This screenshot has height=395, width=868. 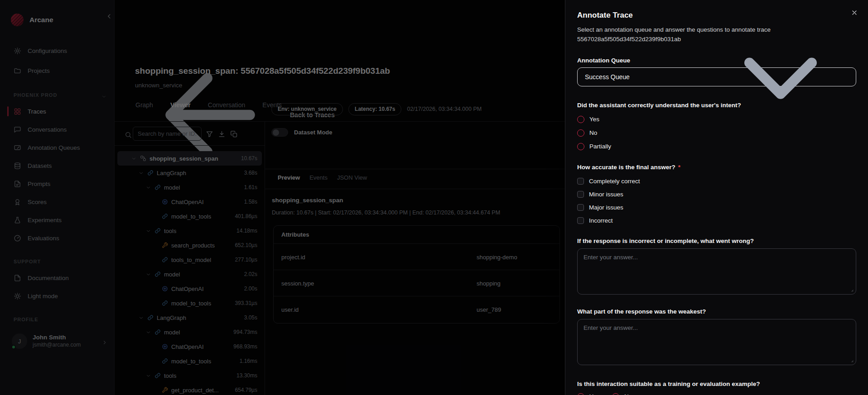 I want to click on toggle-knob, so click(x=276, y=133).